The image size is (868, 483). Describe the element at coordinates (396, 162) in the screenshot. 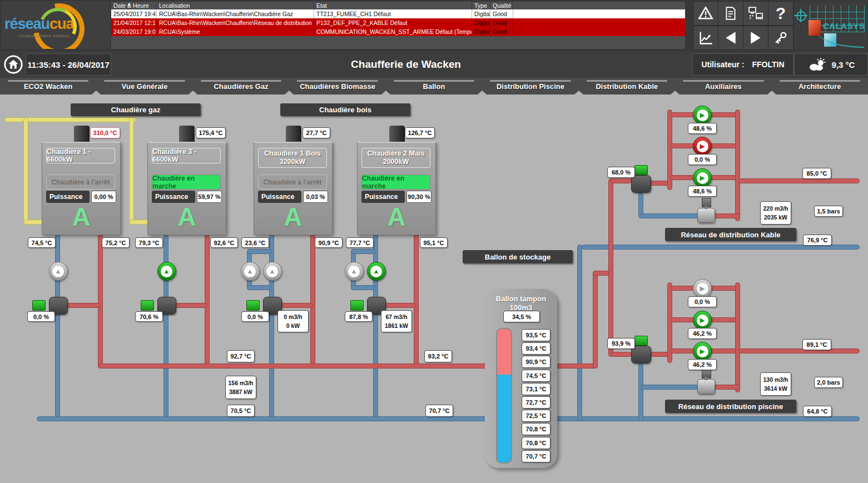

I see `boiler-title-line2: 2000kW` at that location.